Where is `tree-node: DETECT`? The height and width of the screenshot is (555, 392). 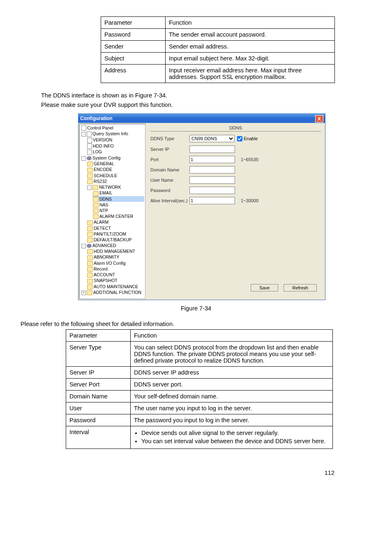 tree-node: DETECT is located at coordinates (116, 228).